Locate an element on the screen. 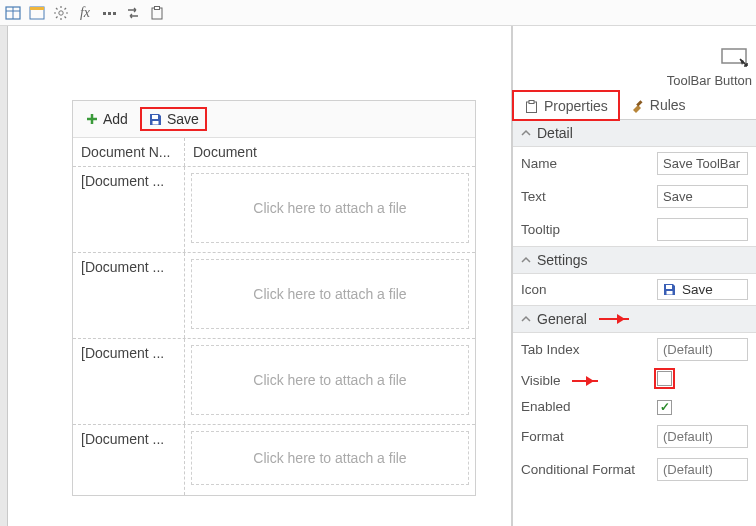  gear-icon is located at coordinates (61, 13).